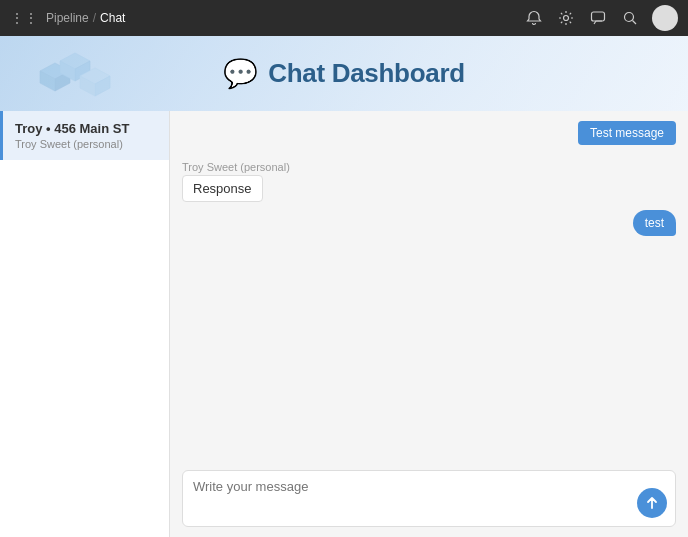 This screenshot has width=688, height=537. I want to click on chat-dashboard-icon: 💬, so click(240, 74).